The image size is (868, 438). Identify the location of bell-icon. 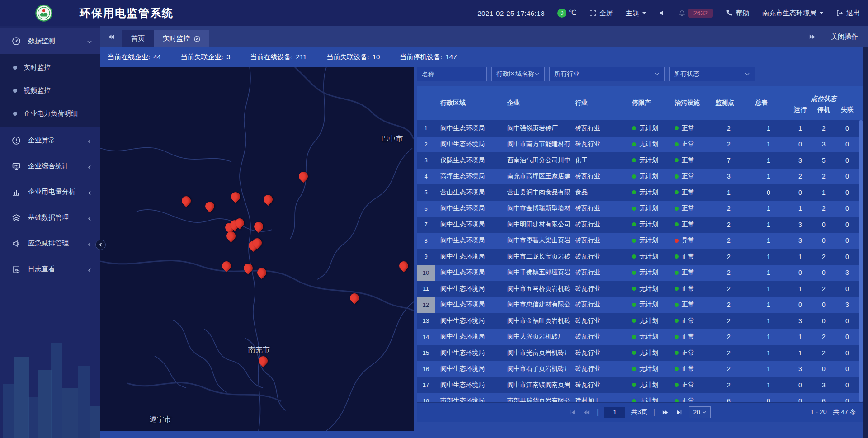
(682, 14).